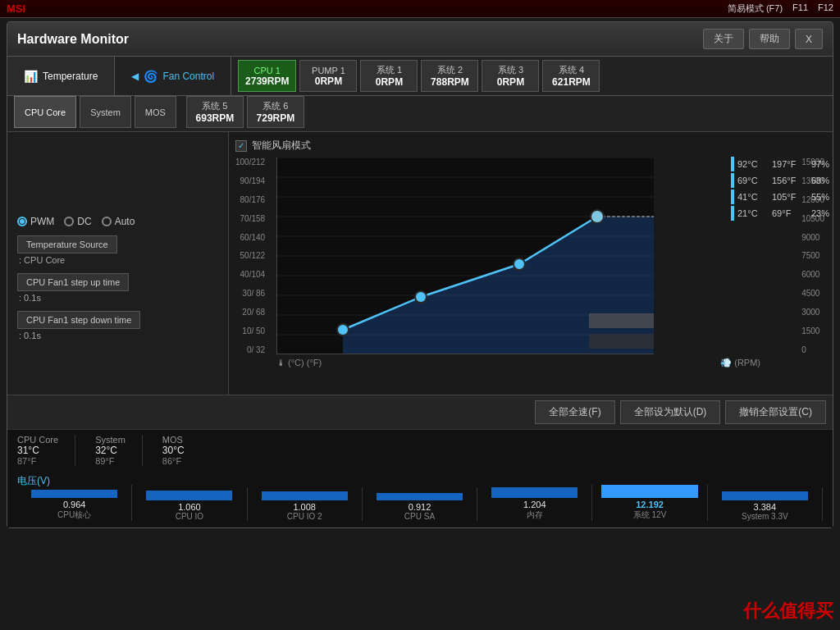 The image size is (840, 630). I want to click on v-name-sys12v: 系统 12V, so click(650, 515).